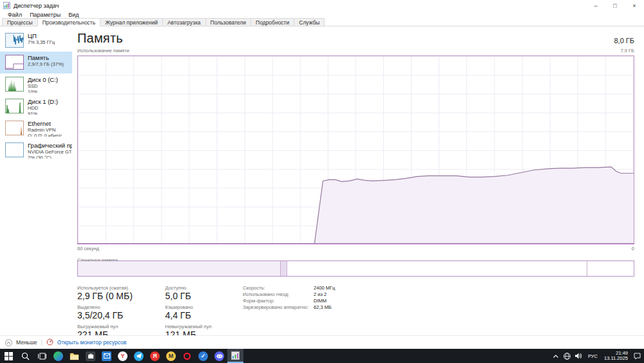 This screenshot has width=644, height=363. What do you see at coordinates (14, 106) in the screenshot?
I see `disk1-mini-chart-icon` at bounding box center [14, 106].